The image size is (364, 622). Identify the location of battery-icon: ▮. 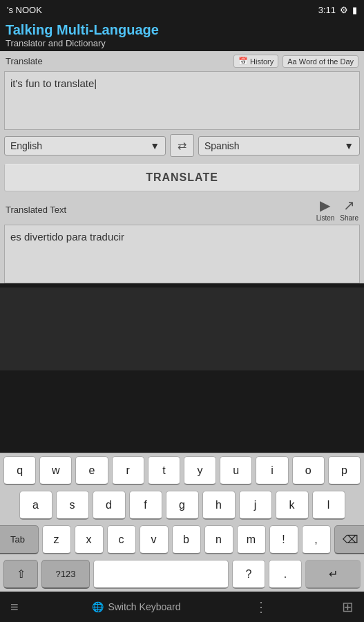
(355, 10).